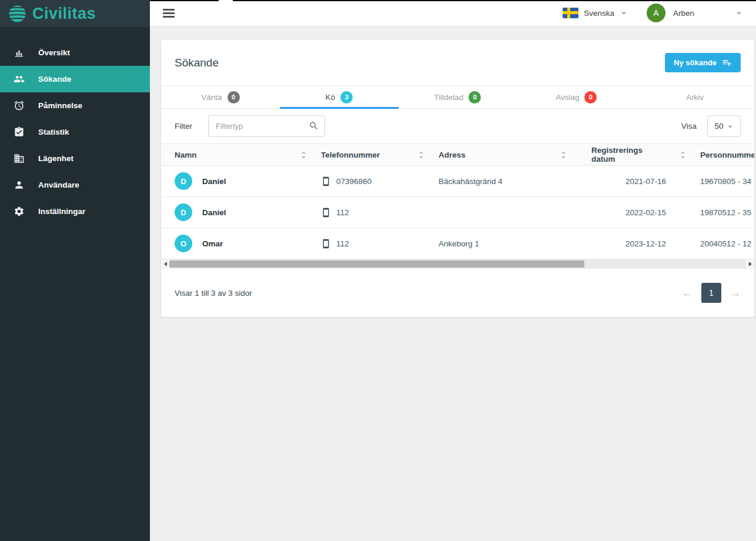 The image size is (756, 541). Describe the element at coordinates (343, 243) in the screenshot. I see `applicant-phone: 112` at that location.